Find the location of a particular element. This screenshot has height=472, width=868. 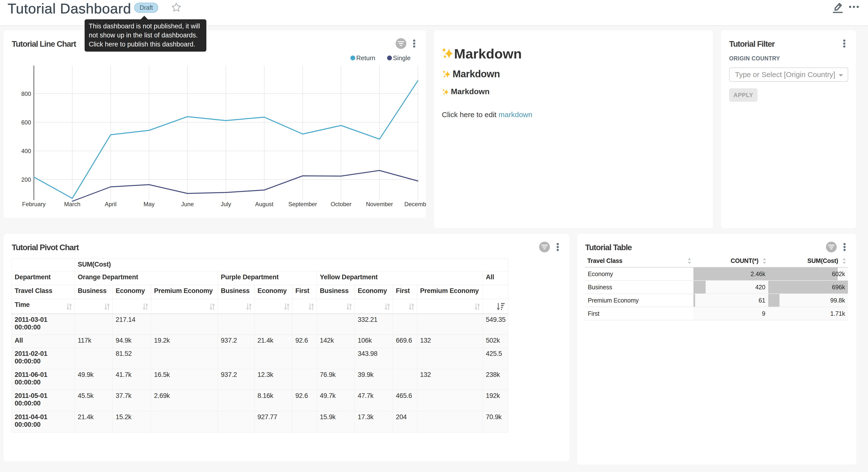

svg-text: September is located at coordinates (303, 204).